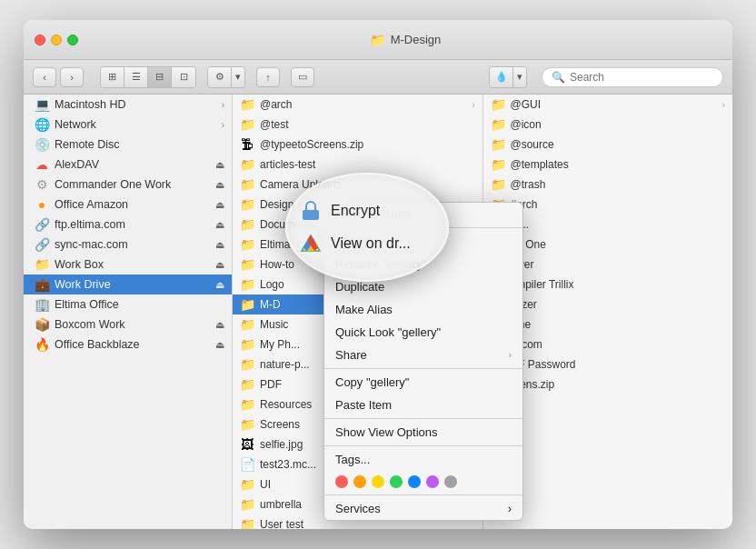 The image size is (756, 549). I want to click on icon-view-button: ⊞, so click(113, 77).